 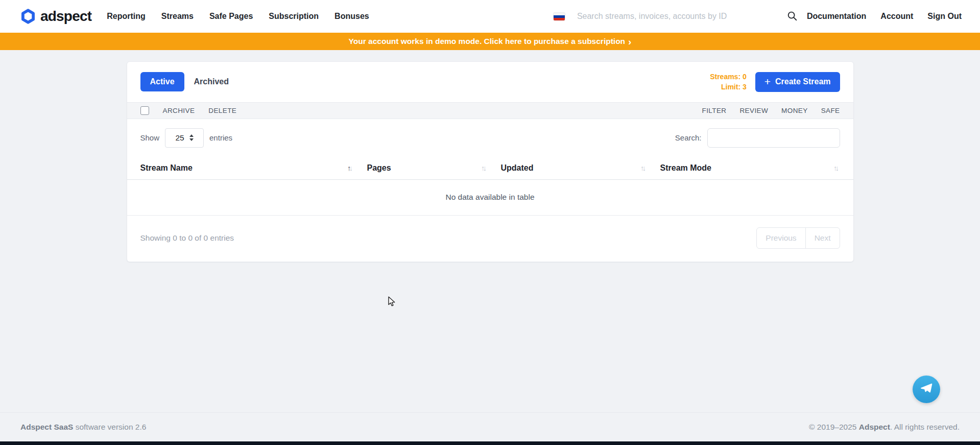 I want to click on table-search-group: Search:, so click(x=758, y=138).